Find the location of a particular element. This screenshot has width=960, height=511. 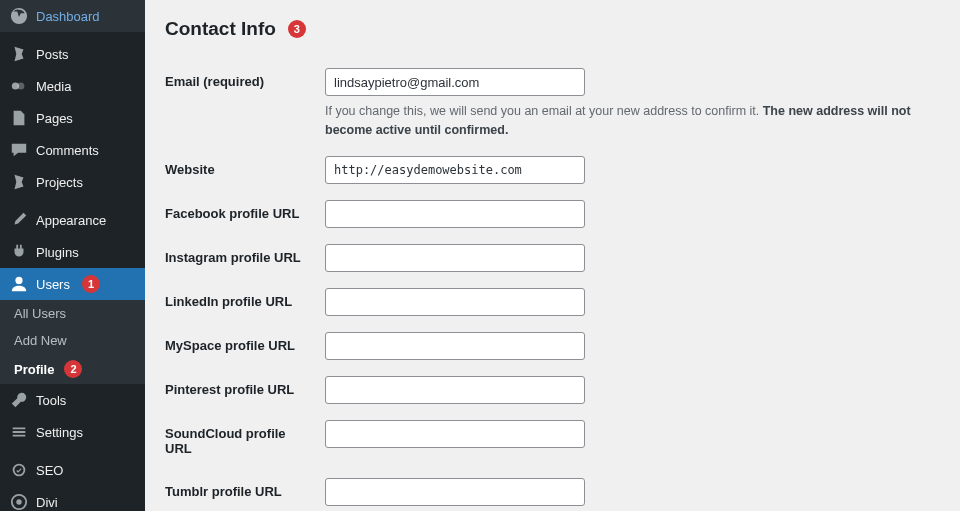

user-icon is located at coordinates (19, 284).